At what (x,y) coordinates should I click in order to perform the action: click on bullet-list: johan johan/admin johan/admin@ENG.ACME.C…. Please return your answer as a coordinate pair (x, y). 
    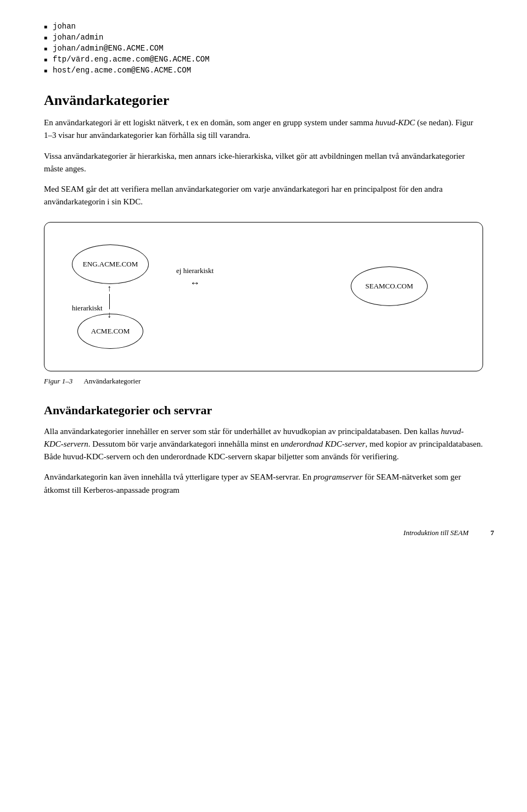
    Looking at the image, I should click on (264, 48).